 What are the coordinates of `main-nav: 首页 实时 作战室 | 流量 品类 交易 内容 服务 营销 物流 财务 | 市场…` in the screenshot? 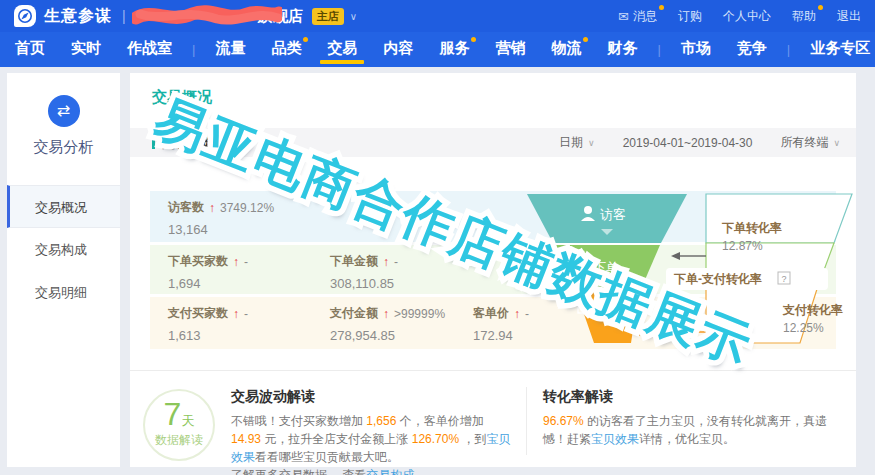 It's located at (438, 50).